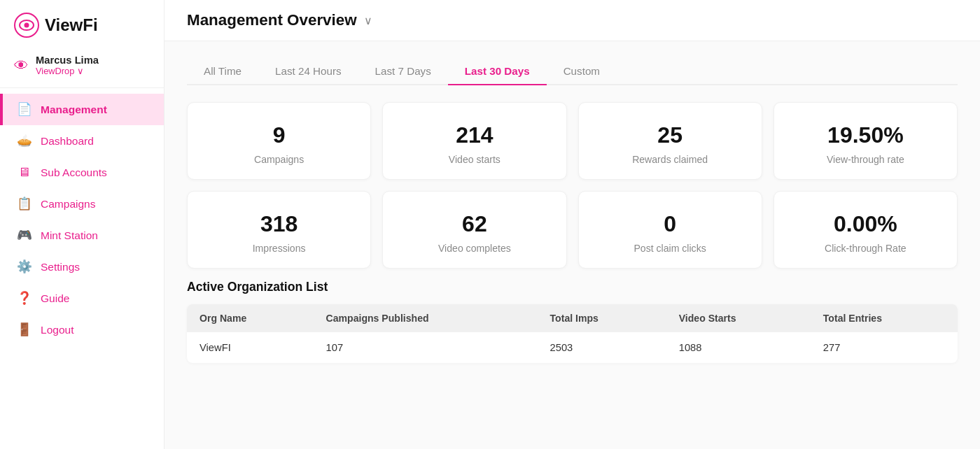 The height and width of the screenshot is (449, 980). Describe the element at coordinates (74, 110) in the screenshot. I see `sidebar-label-management: Management` at that location.